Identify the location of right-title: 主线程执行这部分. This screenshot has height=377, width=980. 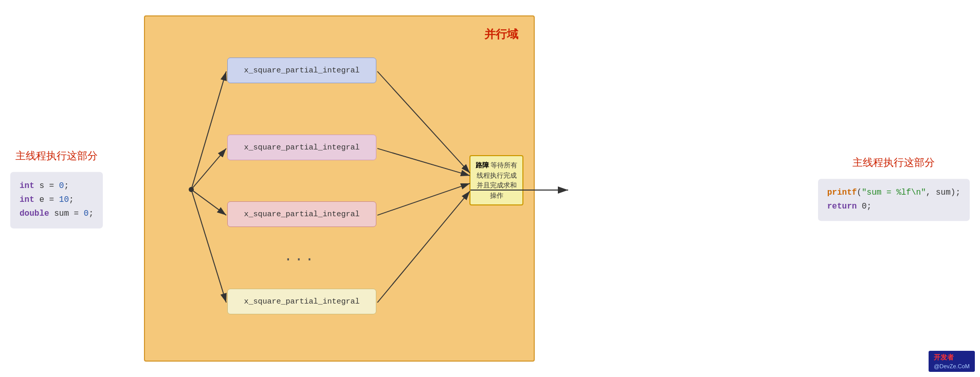
(894, 162).